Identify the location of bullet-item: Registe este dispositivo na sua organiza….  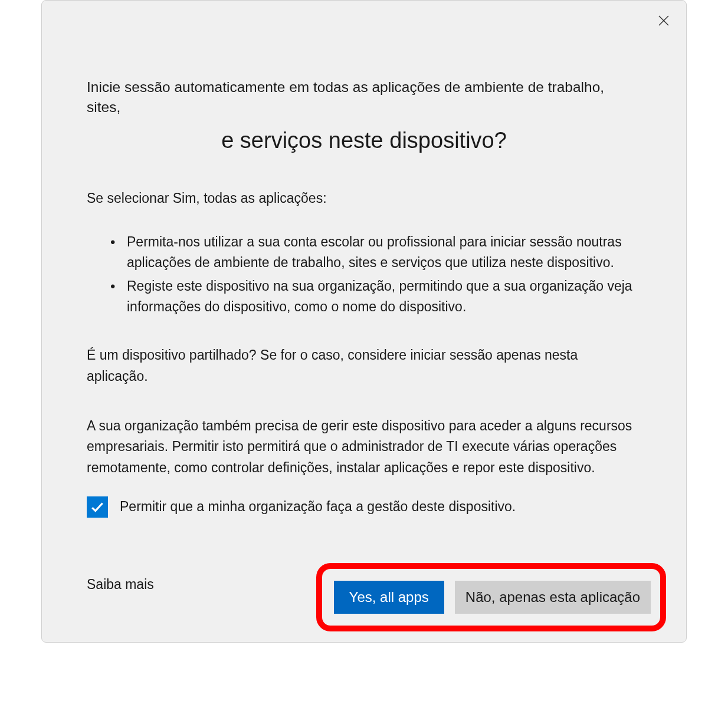
(376, 296).